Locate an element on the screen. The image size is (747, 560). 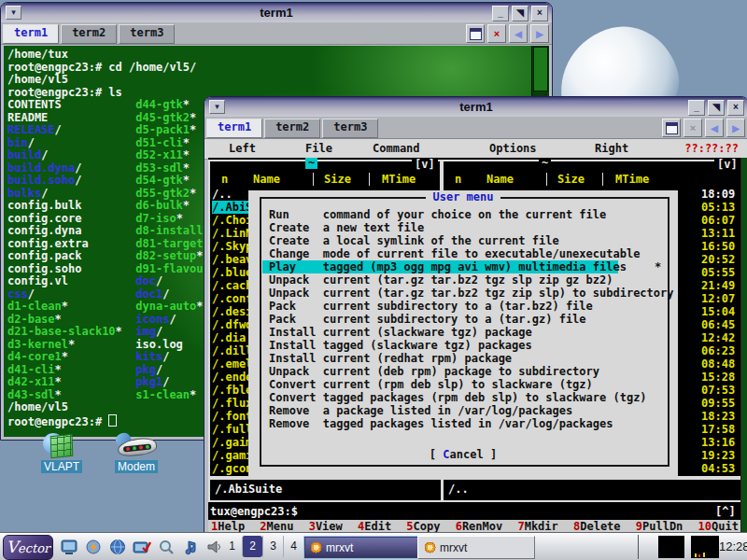
file-row: /.ende is located at coordinates (232, 377).